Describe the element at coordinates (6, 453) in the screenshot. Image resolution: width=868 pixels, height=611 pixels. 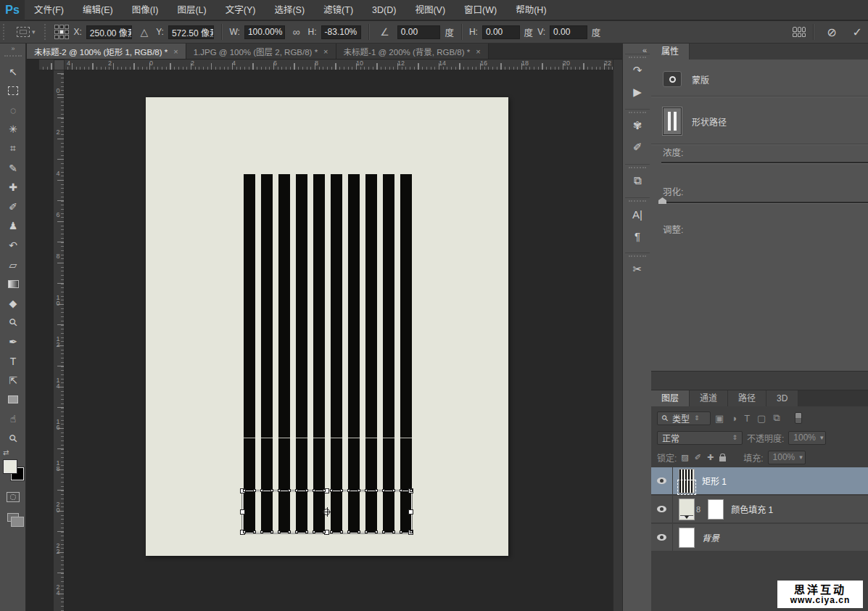
I see `swap-colors-icon: ⇄` at that location.